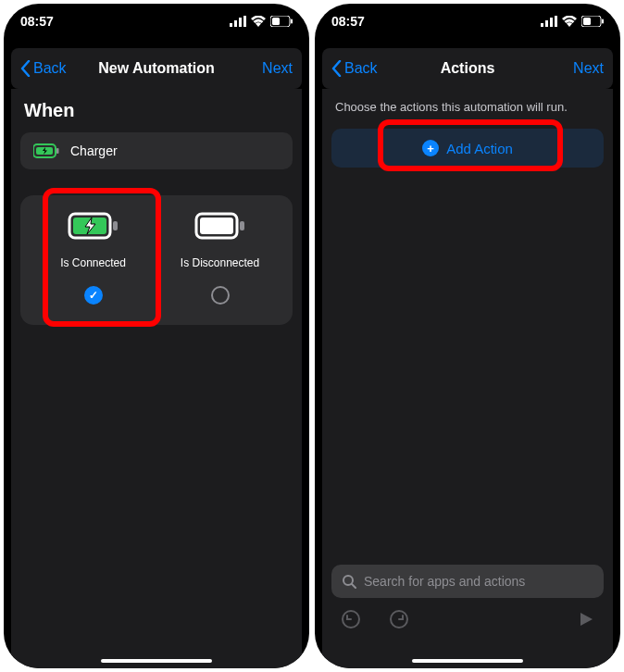 This screenshot has height=672, width=624. I want to click on add-action-button: + Add Action, so click(468, 148).